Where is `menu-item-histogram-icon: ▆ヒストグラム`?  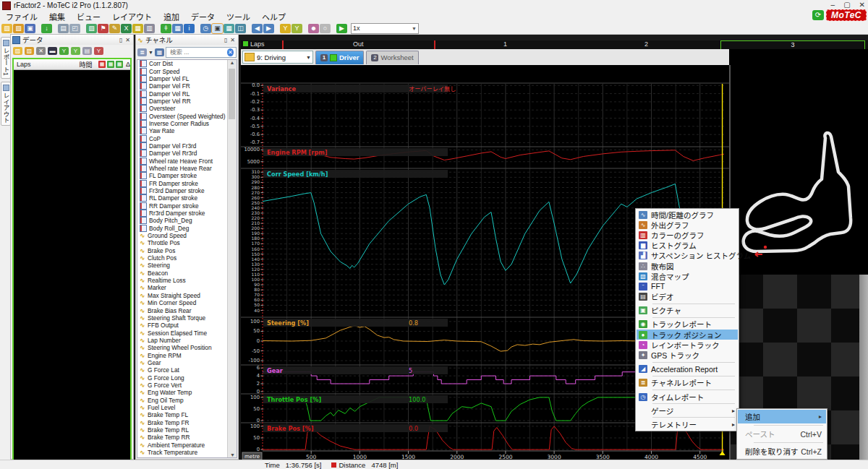
menu-item-histogram-icon: ▆ヒストグラム is located at coordinates (687, 246).